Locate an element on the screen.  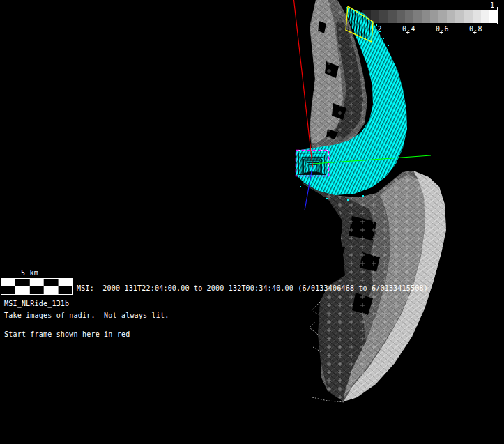
asteroid-mesh-south is located at coordinates (374, 286).